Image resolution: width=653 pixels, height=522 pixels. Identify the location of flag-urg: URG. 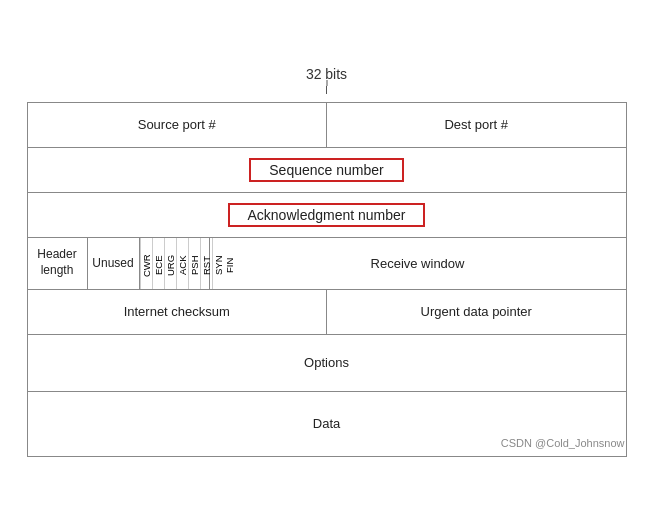
(170, 264).